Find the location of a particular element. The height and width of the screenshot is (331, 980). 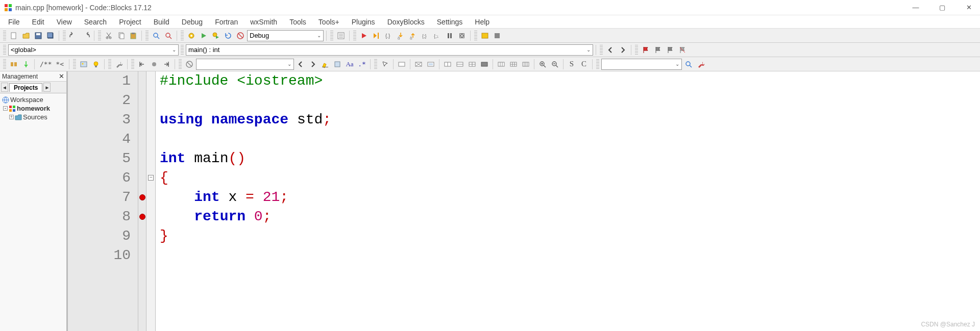

jump-forward-button is located at coordinates (166, 64).